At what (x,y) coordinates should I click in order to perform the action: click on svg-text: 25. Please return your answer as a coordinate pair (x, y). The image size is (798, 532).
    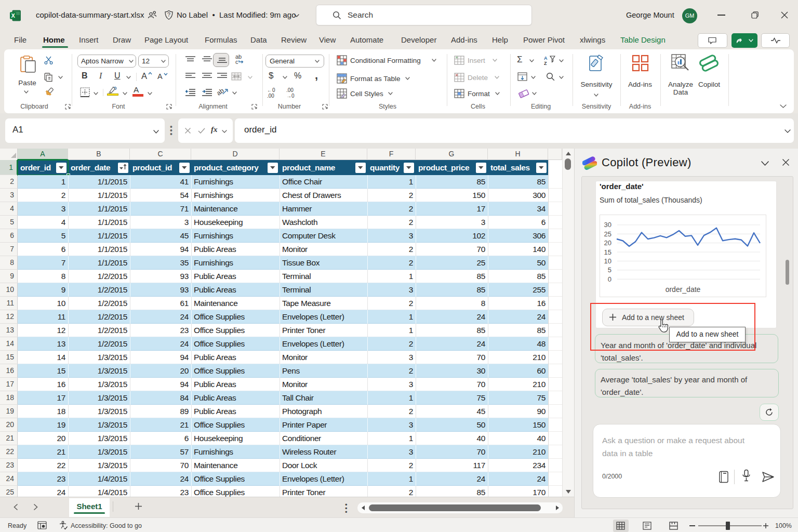
    Looking at the image, I should click on (608, 234).